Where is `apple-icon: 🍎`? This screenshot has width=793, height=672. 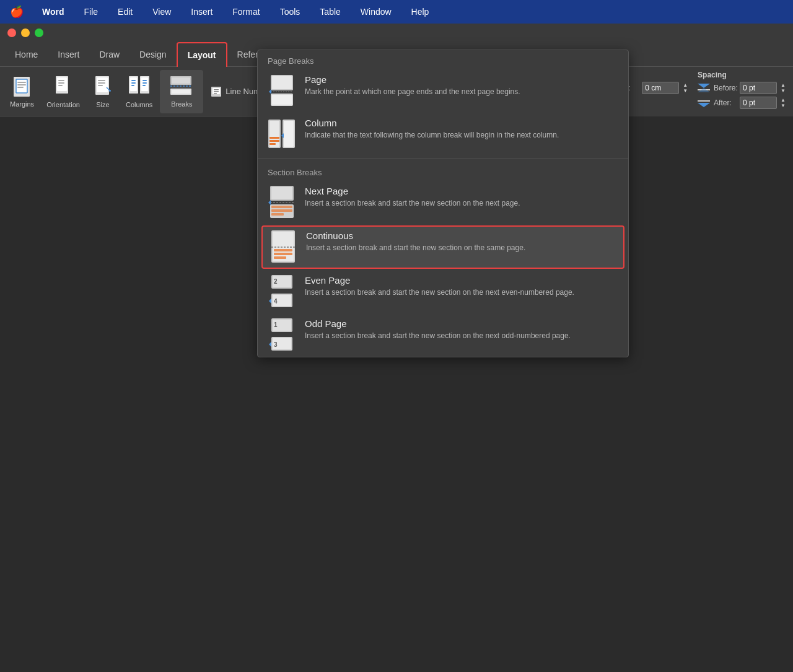 apple-icon: 🍎 is located at coordinates (17, 12).